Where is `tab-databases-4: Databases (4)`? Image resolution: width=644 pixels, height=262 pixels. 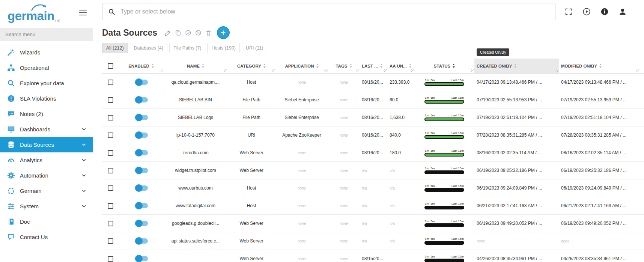 tab-databases-4: Databases (4) is located at coordinates (149, 48).